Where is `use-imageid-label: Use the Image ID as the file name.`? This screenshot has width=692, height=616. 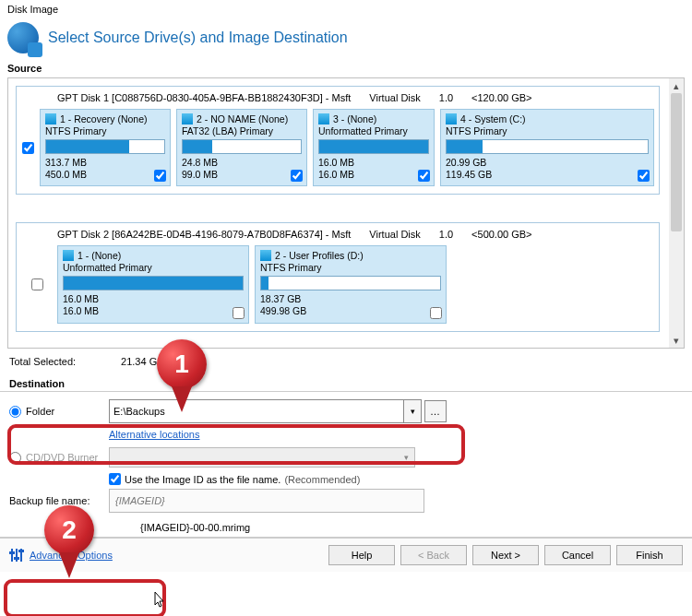 use-imageid-label: Use the Image ID as the file name. is located at coordinates (203, 480).